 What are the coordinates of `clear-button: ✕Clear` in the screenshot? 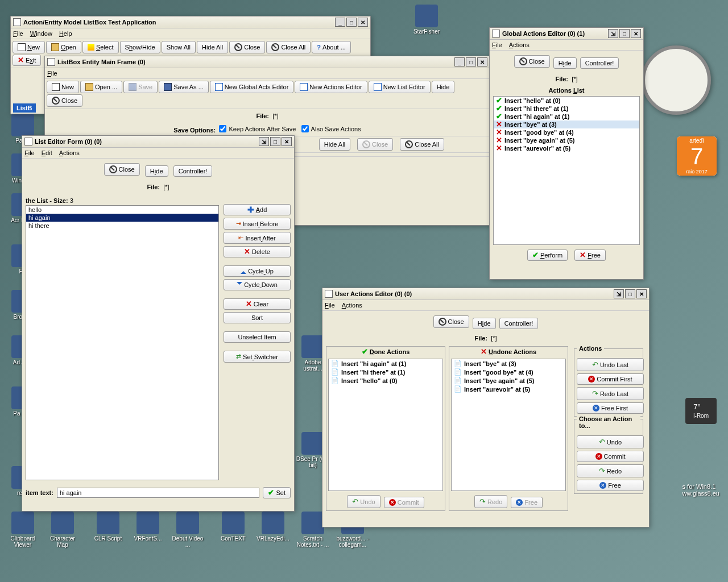 It's located at (257, 304).